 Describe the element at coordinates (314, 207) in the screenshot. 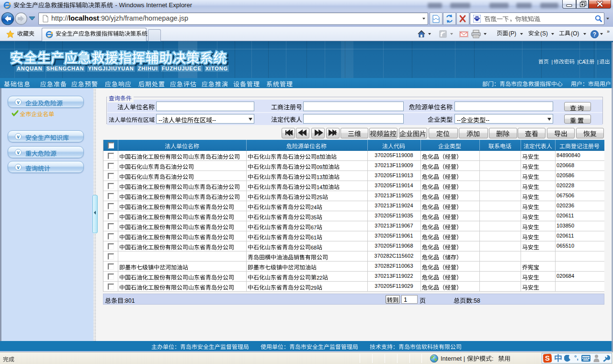

I see `svg-text: 24` at that location.